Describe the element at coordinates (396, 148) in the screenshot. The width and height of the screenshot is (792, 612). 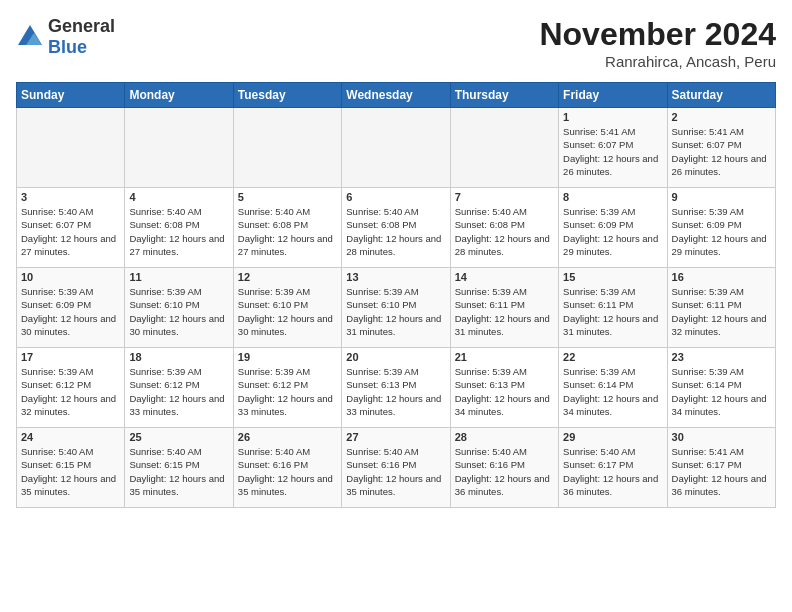
I see `calendar-week-row: 1Sunrise: 5:41 AM Sunset: 6:07 PM Daylig…` at that location.